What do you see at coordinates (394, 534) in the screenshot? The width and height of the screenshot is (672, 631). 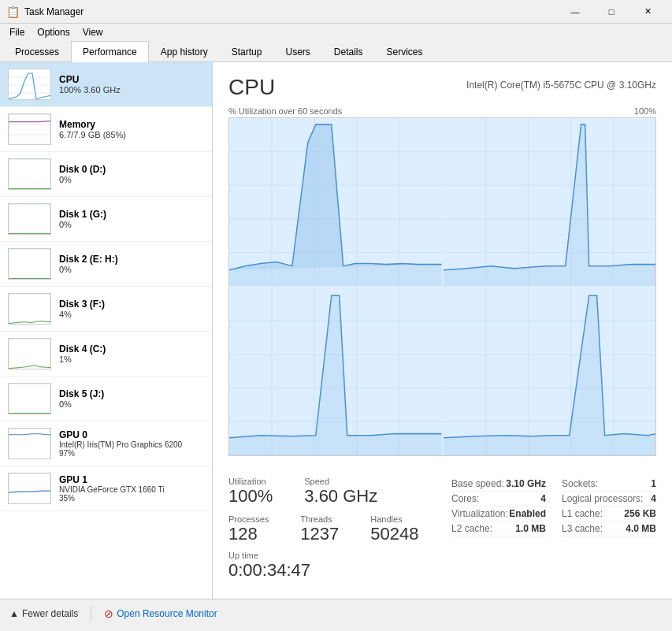 I see `handles-value: 50248` at bounding box center [394, 534].